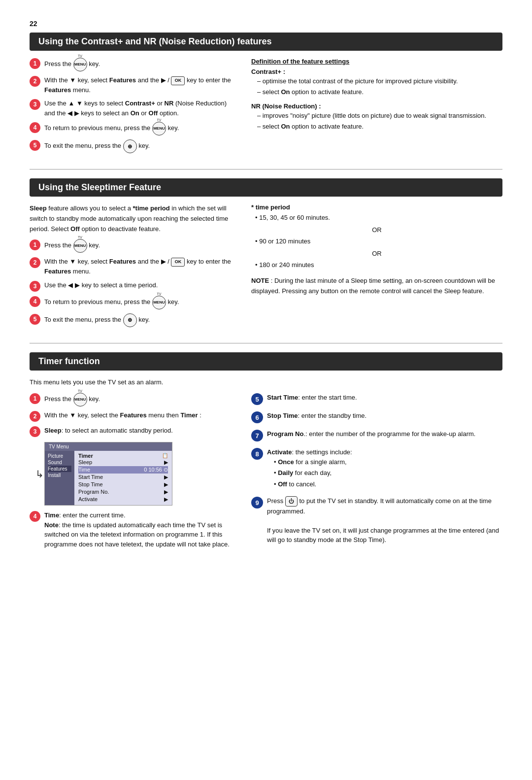 This screenshot has height=780, width=532. Describe the element at coordinates (60, 469) in the screenshot. I see `timer-menu-features: Features` at that location.